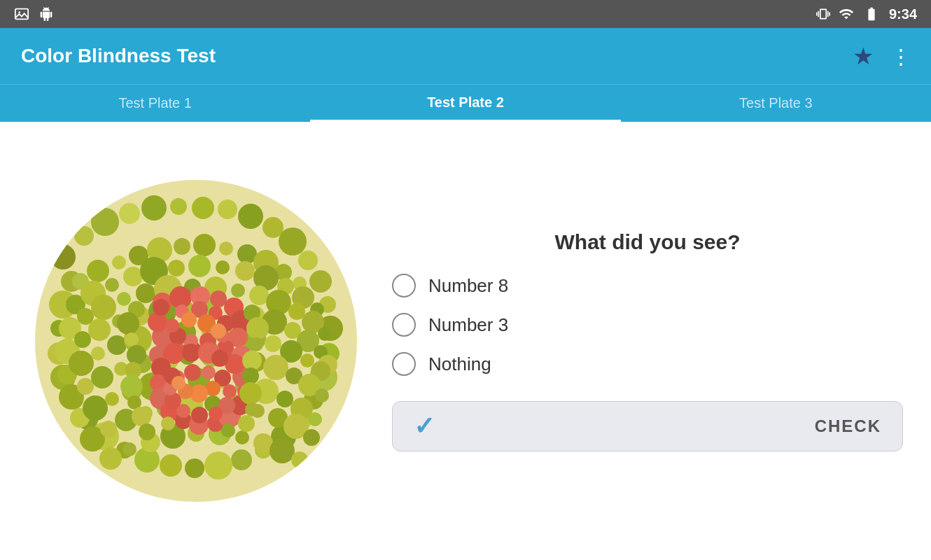  What do you see at coordinates (648, 325) in the screenshot?
I see `option-number-3: Number 3` at bounding box center [648, 325].